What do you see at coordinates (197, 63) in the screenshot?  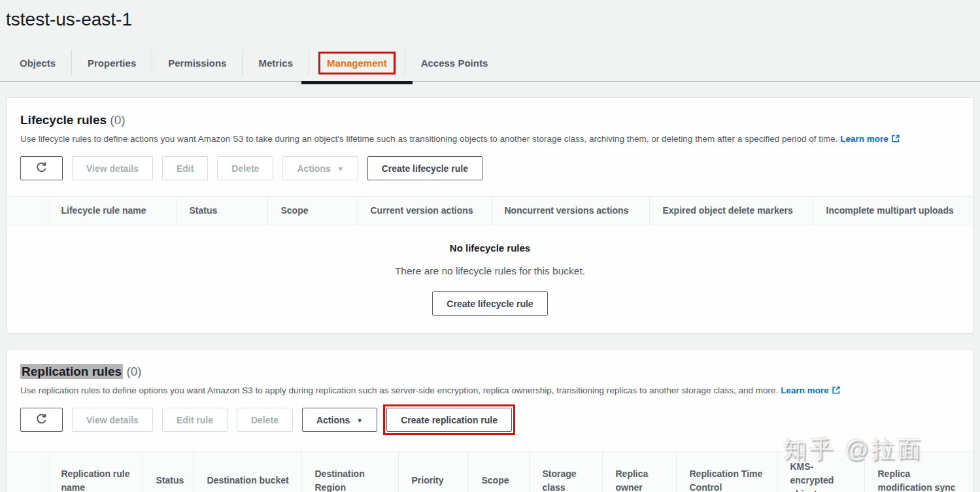 I see `tab-permissions: Permissions` at bounding box center [197, 63].